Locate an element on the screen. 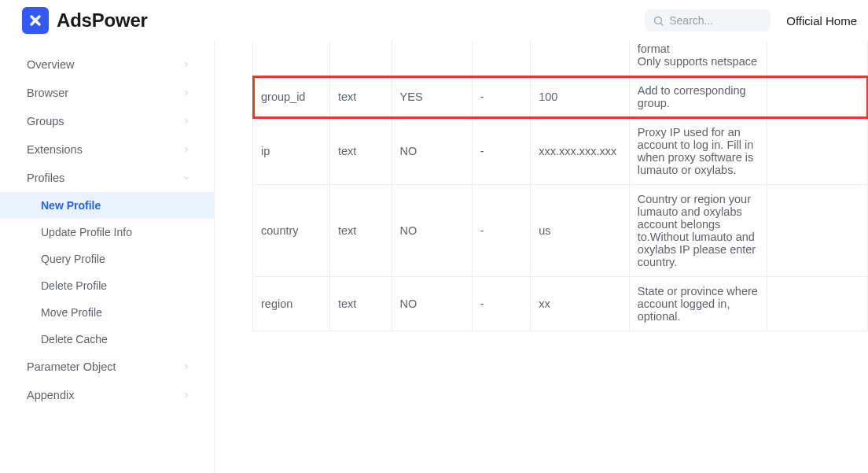  sidebar-item-extensions: Extensions is located at coordinates (107, 150).